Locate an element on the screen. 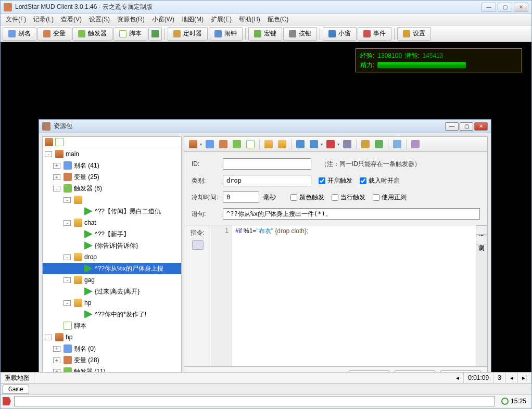 This screenshot has height=409, width=532. play-icon is located at coordinates (88, 234).